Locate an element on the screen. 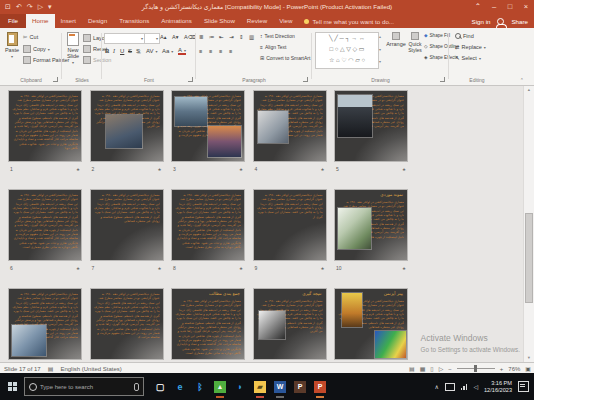  character-spacing-button: AV▾ is located at coordinates (152, 51).